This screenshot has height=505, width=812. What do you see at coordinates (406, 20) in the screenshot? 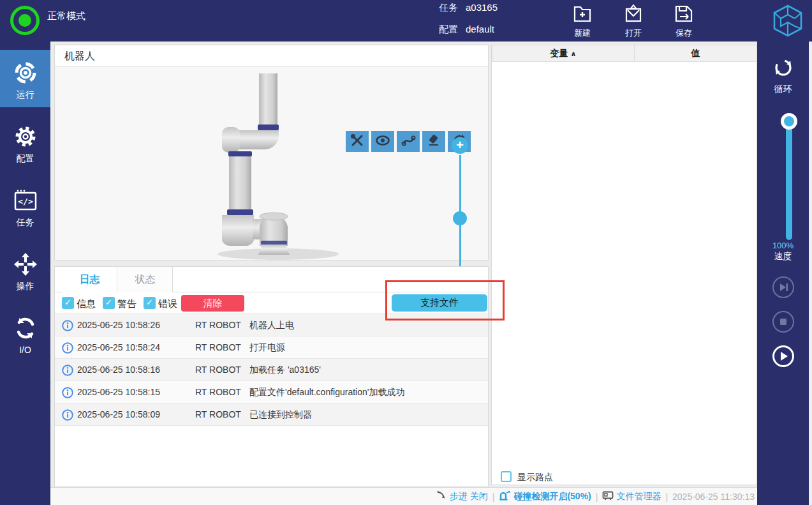
I see `top-bar: 正常模式 任务a03165 配置default 新建 打开 保存` at bounding box center [406, 20].